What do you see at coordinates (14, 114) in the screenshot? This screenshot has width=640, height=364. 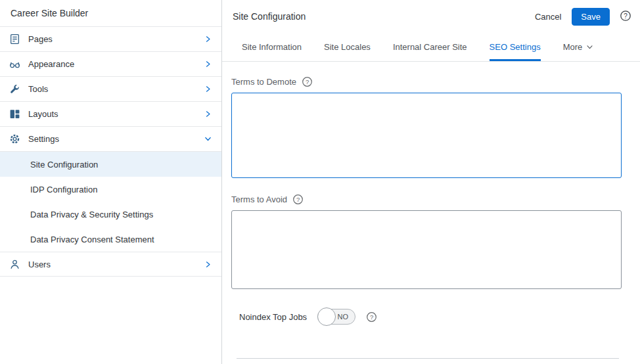 I see `layouts-icon` at bounding box center [14, 114].